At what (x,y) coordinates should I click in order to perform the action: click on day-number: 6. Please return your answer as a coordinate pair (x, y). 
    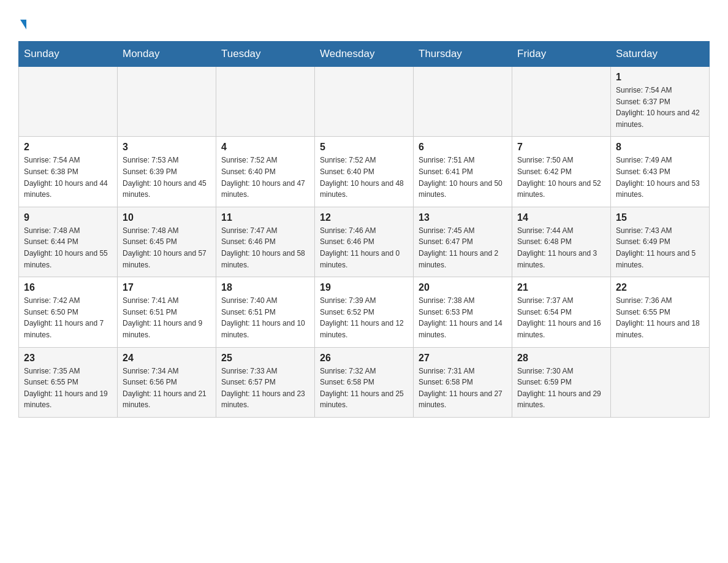
    Looking at the image, I should click on (463, 147).